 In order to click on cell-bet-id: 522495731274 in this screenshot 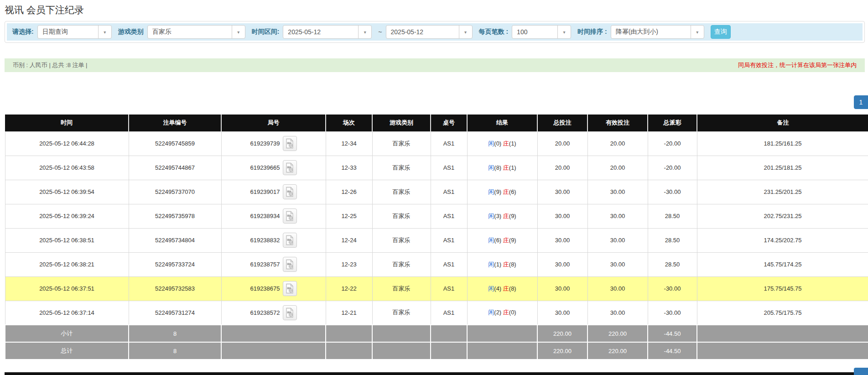, I will do `click(175, 313)`.